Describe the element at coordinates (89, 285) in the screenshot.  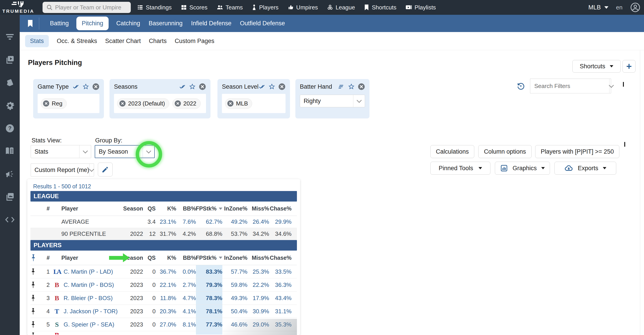
I see `player-link: C. Martin (P - BOS)` at that location.